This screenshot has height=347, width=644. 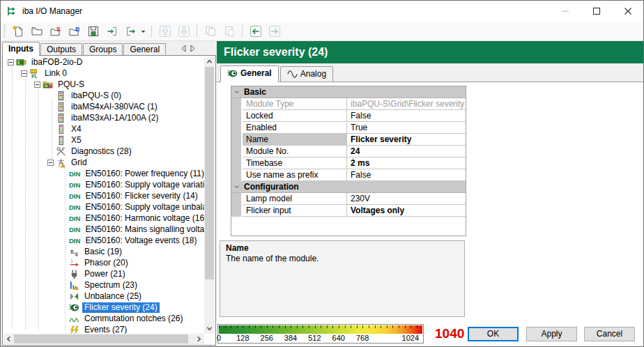 I want to click on property-value: 2 ms, so click(x=406, y=163).